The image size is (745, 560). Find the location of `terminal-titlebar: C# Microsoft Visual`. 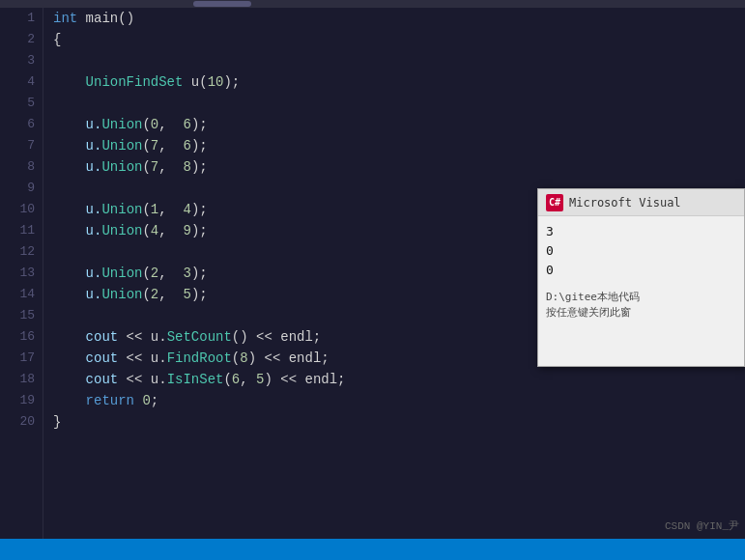

terminal-titlebar: C# Microsoft Visual is located at coordinates (642, 203).